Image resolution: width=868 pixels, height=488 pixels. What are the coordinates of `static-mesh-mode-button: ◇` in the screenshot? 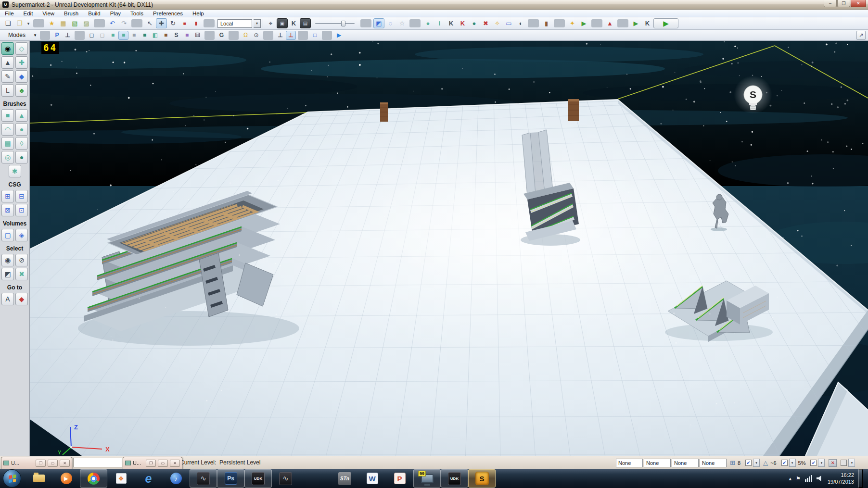 It's located at (22, 49).